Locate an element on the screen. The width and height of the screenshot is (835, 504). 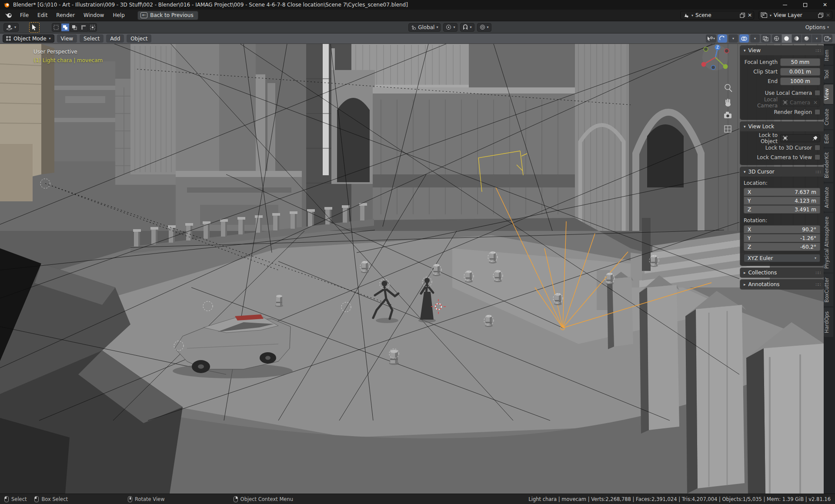
view-layer-selector: ▾ View Layer ✕ is located at coordinates (795, 15).